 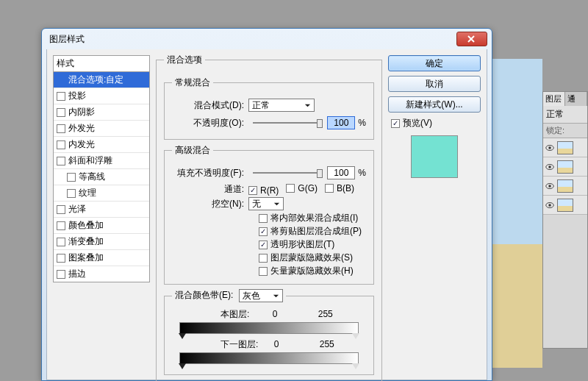 I want to click on style-item: 内发光, so click(x=101, y=145).